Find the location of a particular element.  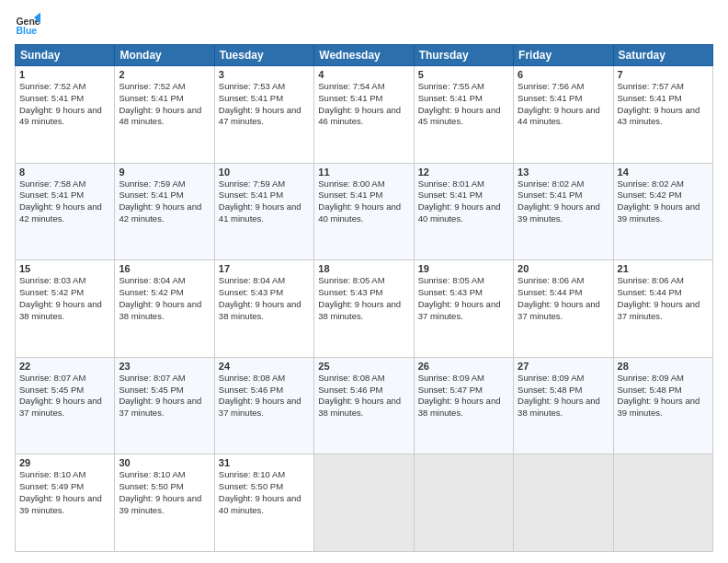

calendar-cell: 8 Sunrise: 7:58 AM Sunset: 5:41 PM Dayli… is located at coordinates (65, 212).